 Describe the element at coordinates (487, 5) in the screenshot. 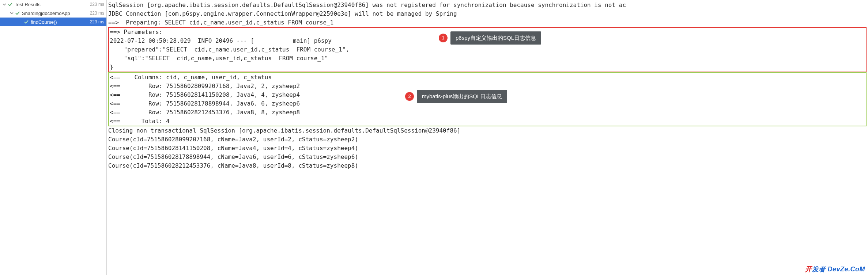

I see `console-line: SqlSession [org.apache.ibatis.session.de…` at that location.